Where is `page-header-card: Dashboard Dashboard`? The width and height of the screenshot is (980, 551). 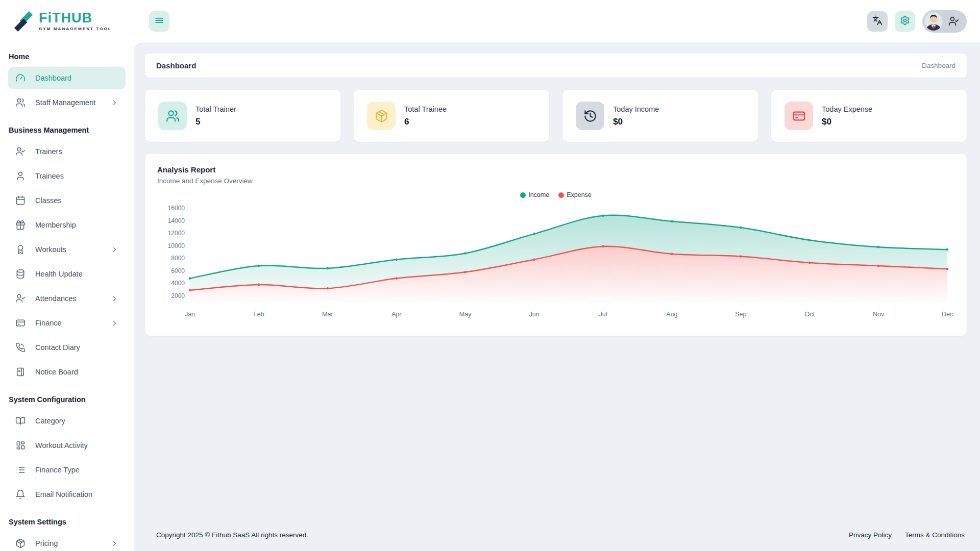 page-header-card: Dashboard Dashboard is located at coordinates (556, 65).